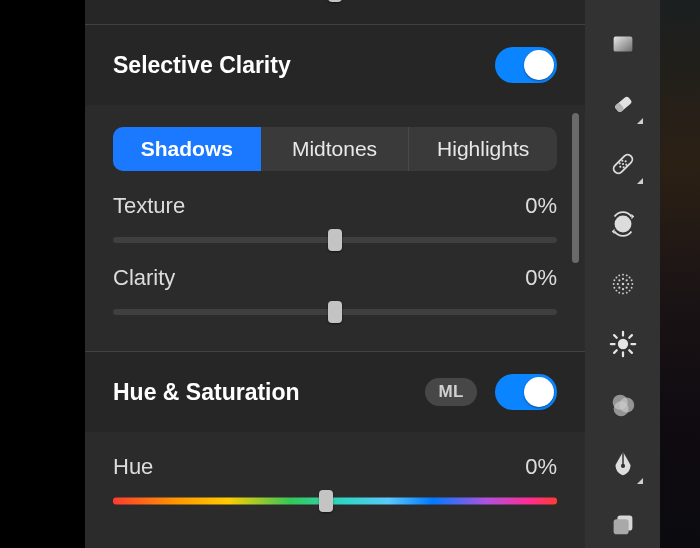 This screenshot has height=548, width=700. What do you see at coordinates (482, 149) in the screenshot?
I see `tab-highlights: Highlights` at bounding box center [482, 149].